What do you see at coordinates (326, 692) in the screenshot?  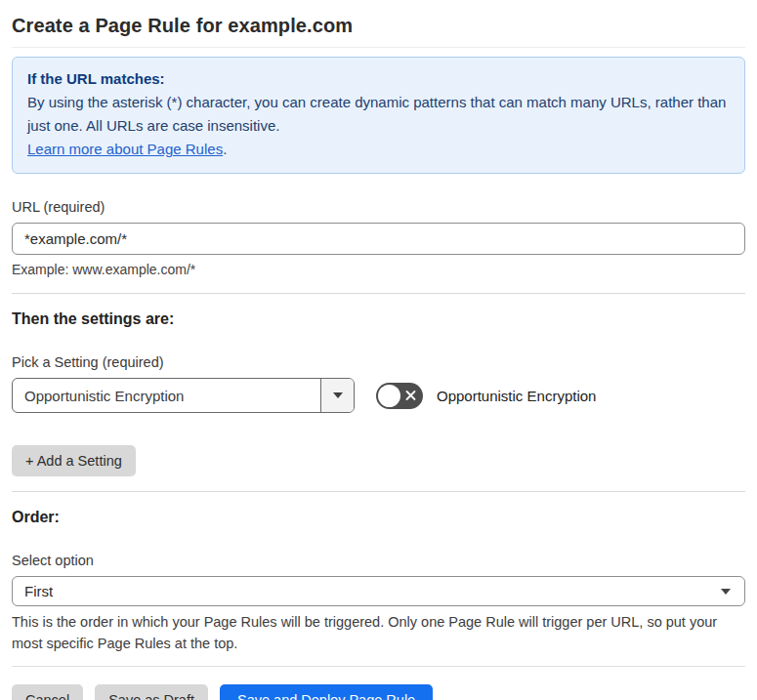 I see `save-deploy-button: Save and Deploy Page Rule` at bounding box center [326, 692].